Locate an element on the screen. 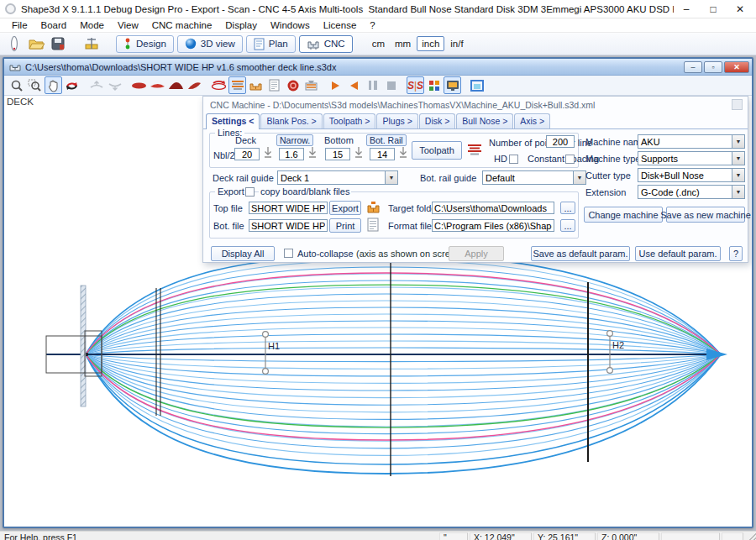 Image resolution: width=756 pixels, height=540 pixels. flip-bottom-icon is located at coordinates (114, 86).